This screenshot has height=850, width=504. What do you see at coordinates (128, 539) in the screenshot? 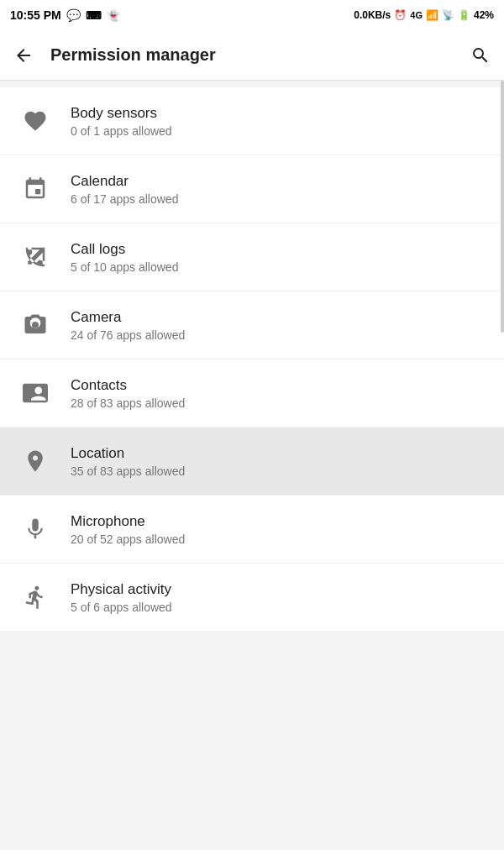
I see `microphone-desc: 20 of 52 apps allowed` at bounding box center [128, 539].